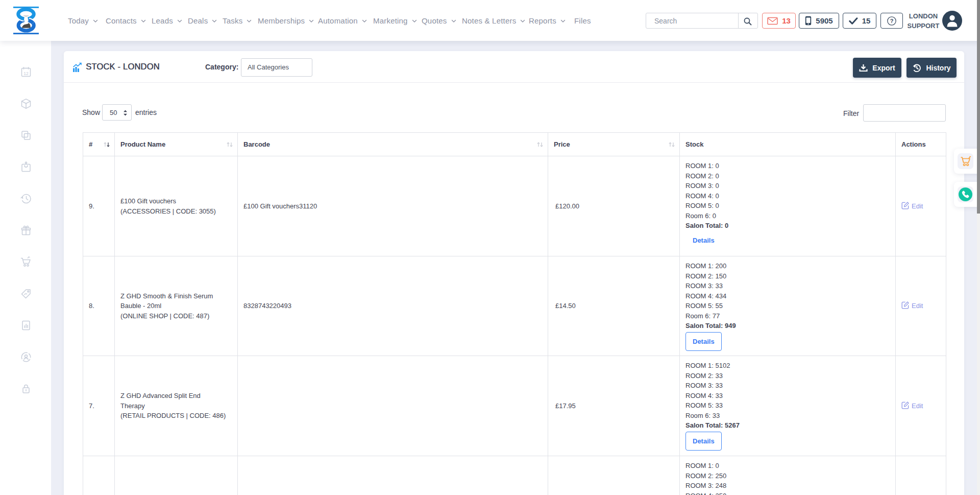 This screenshot has height=495, width=980. I want to click on svg-text: 12, so click(26, 74).